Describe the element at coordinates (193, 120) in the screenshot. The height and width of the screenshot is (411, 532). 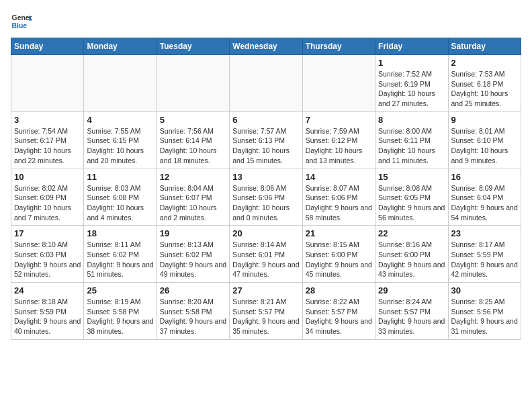
I see `day-number: 5` at that location.